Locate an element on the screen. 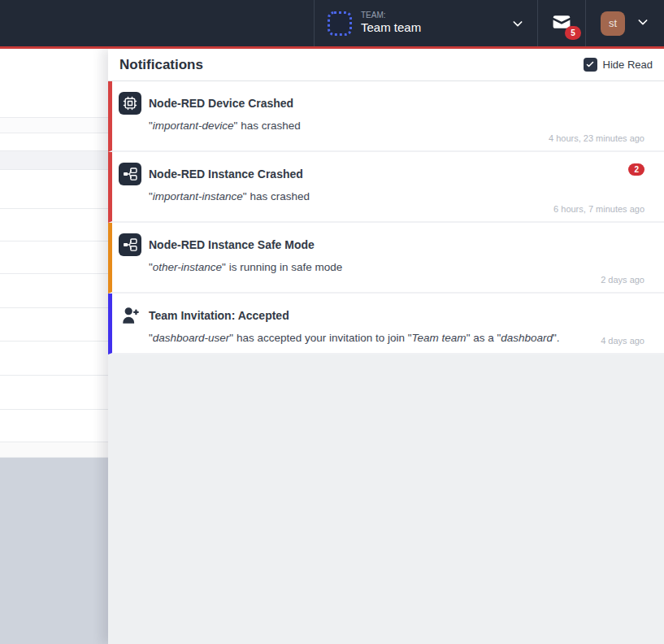 This screenshot has width=664, height=644. team-avatar-identicon is located at coordinates (340, 24).